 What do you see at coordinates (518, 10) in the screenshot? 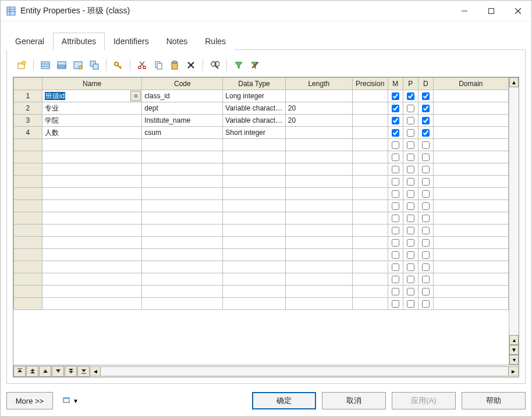
I see `close-button` at bounding box center [518, 10].